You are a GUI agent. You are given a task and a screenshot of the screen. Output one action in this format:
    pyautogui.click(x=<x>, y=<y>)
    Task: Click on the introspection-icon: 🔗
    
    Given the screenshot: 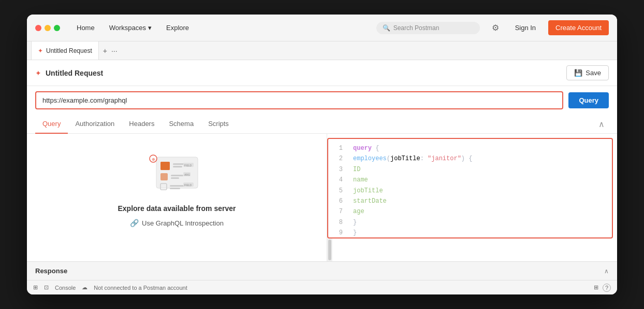 What is the action you would take?
    pyautogui.click(x=135, y=223)
    